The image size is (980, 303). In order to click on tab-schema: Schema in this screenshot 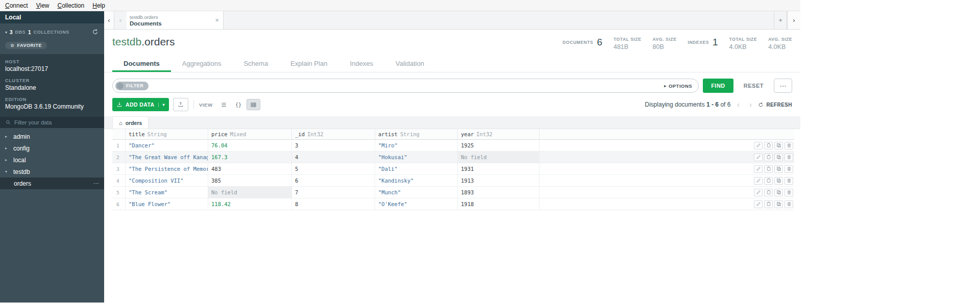, I will do `click(256, 64)`.